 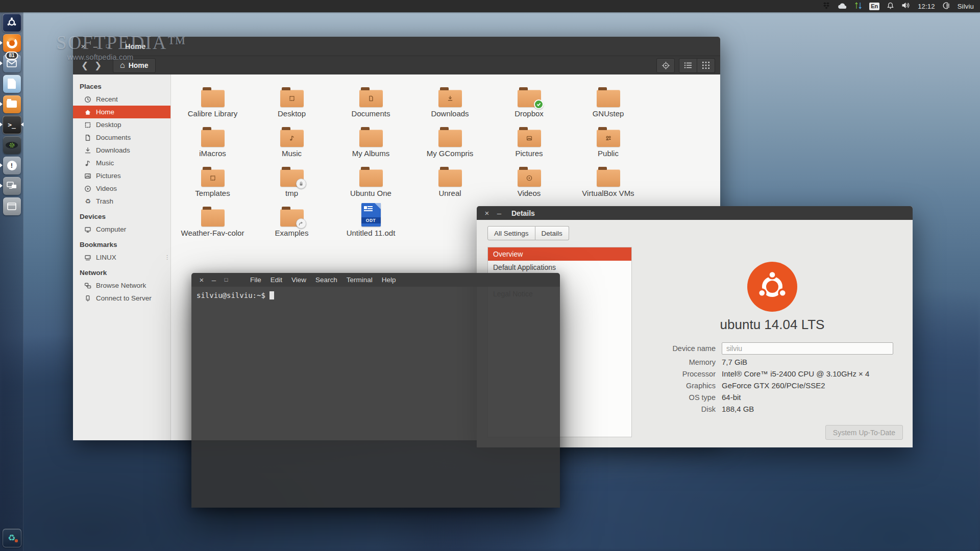 What do you see at coordinates (121, 99) in the screenshot?
I see `sidebar-item-recent: Recent` at bounding box center [121, 99].